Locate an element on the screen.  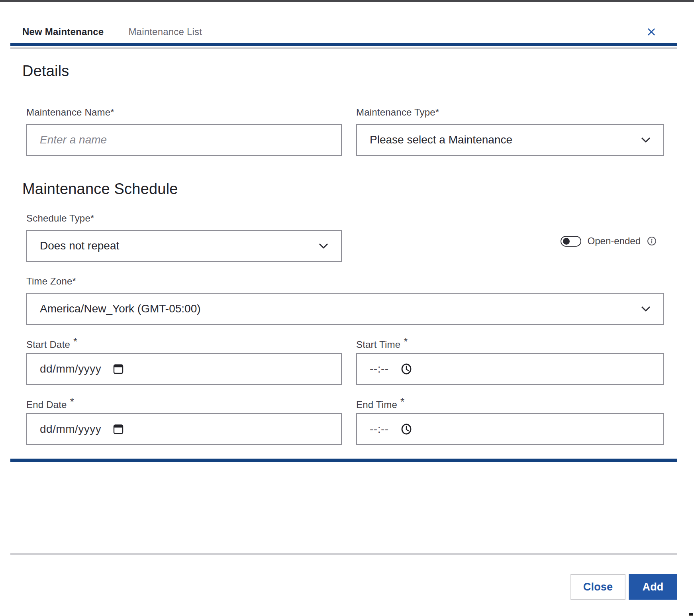
schedule-type-select: Does not repeat is located at coordinates (184, 246).